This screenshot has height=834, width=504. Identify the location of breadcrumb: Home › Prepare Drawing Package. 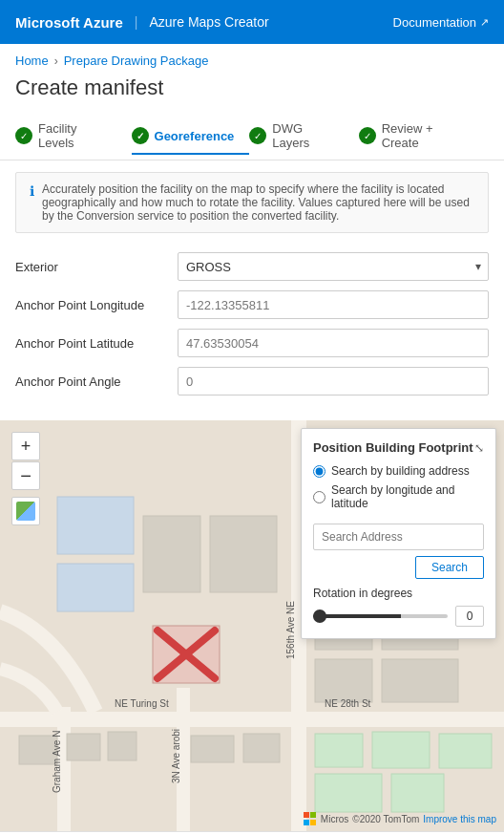
(252, 57).